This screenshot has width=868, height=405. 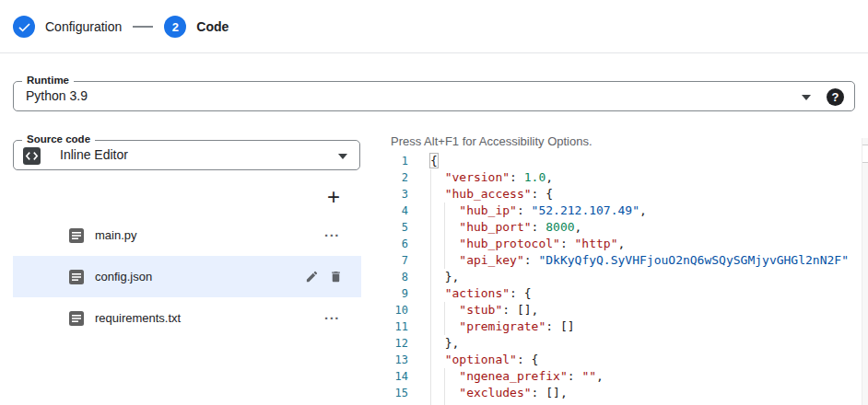 What do you see at coordinates (506, 227) in the screenshot?
I see `code-line-text: "hub_port": 8000,` at bounding box center [506, 227].